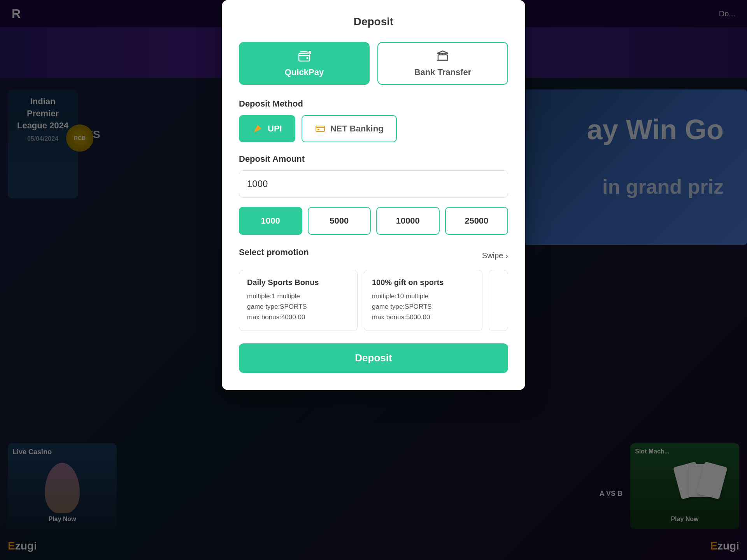 The width and height of the screenshot is (747, 560). What do you see at coordinates (374, 256) in the screenshot?
I see `promotion-header: Select promotion Swipe ›` at bounding box center [374, 256].